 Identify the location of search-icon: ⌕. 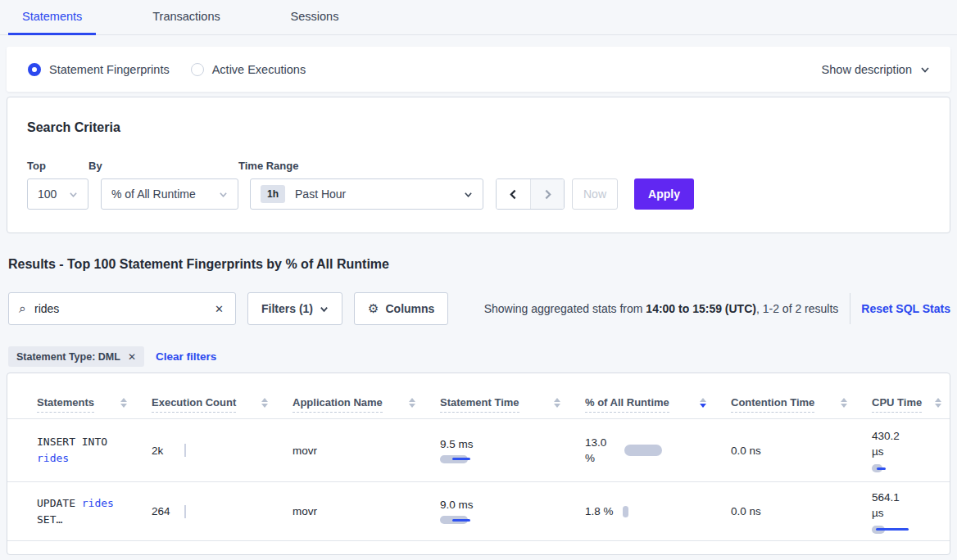
(23, 309).